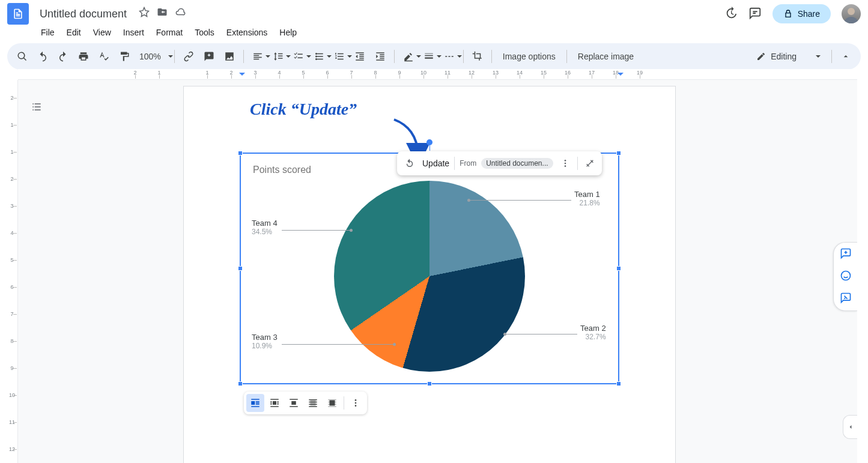 The image size is (868, 463). I want to click on indent-marker-right, so click(621, 76).